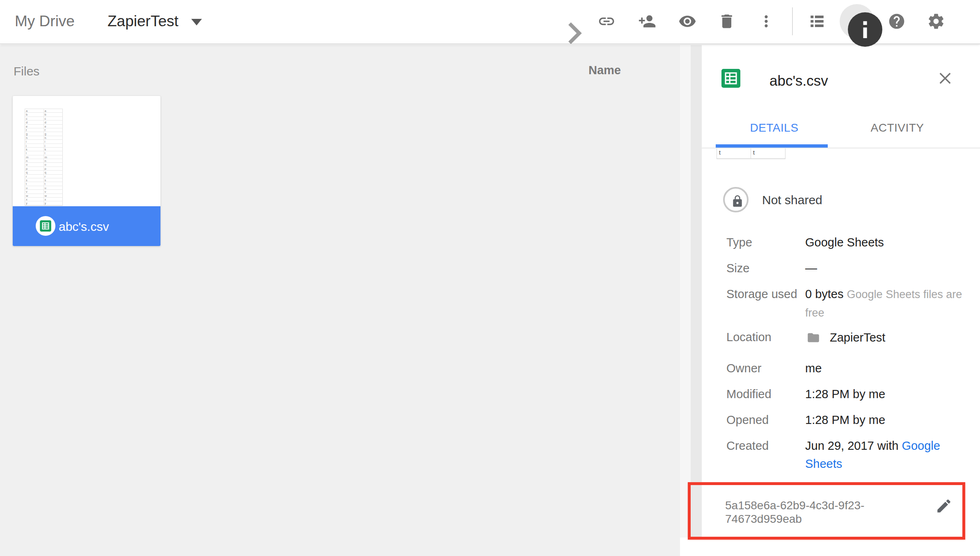 The height and width of the screenshot is (556, 980). I want to click on thumbnail-row: ff, so click(44, 130).